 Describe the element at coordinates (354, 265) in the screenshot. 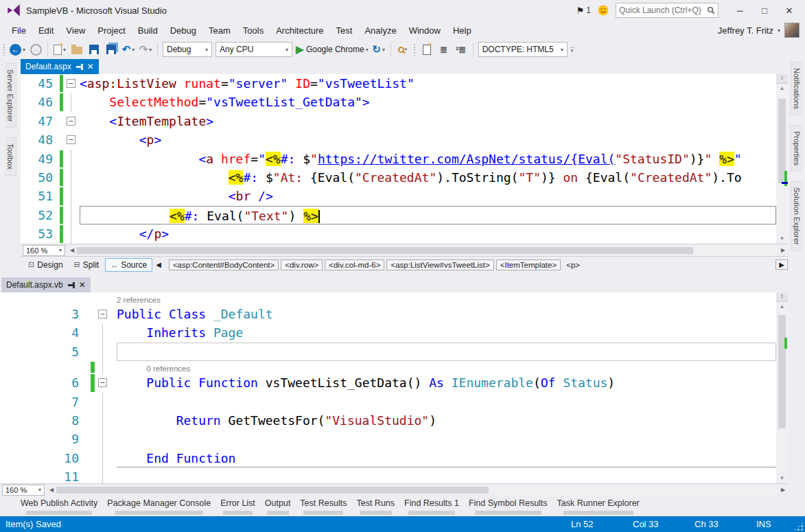

I see `breadcrumb-item: <div.col-md-6>` at that location.